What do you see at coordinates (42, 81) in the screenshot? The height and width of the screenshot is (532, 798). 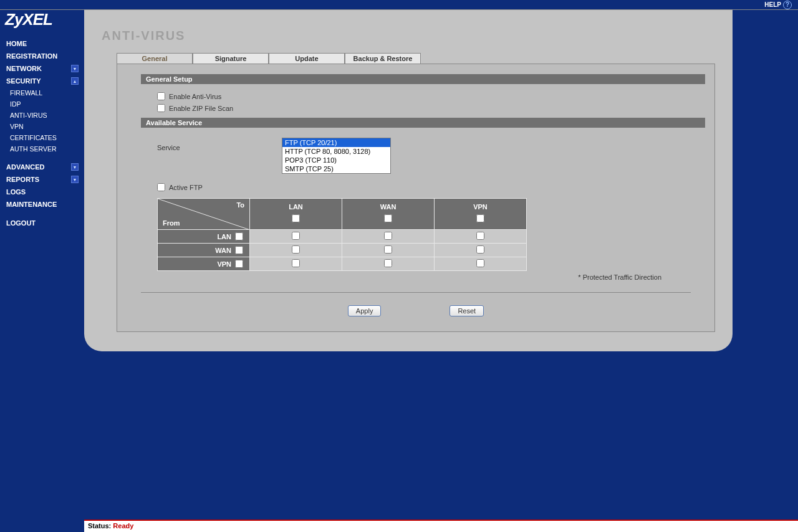 I see `nav-security: SECURITY▲` at bounding box center [42, 81].